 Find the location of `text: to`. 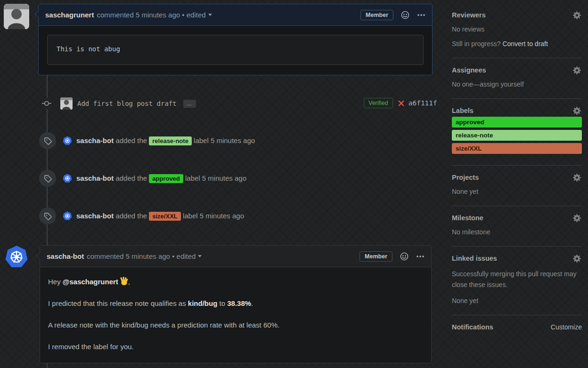

text: to is located at coordinates (222, 303).